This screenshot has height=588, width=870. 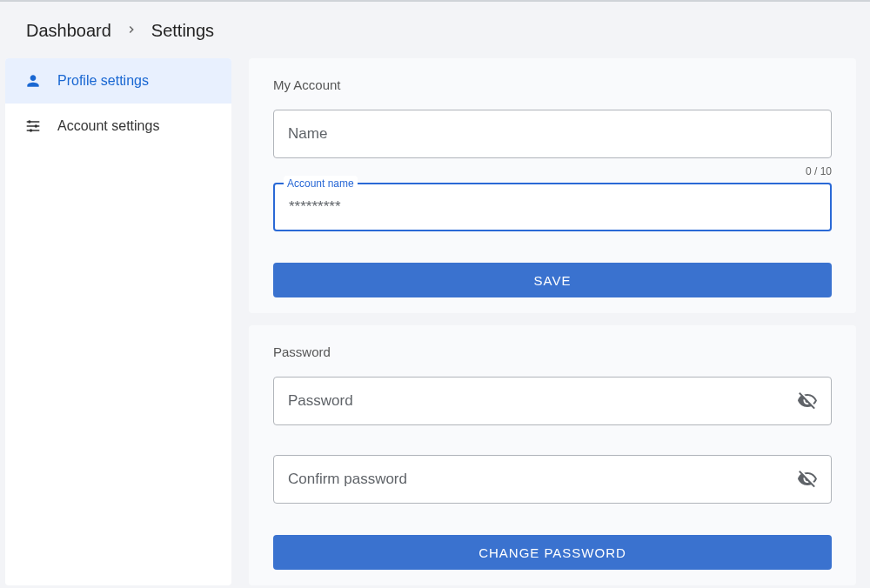 What do you see at coordinates (183, 31) in the screenshot?
I see `breadcrumb-settings: Settings` at bounding box center [183, 31].